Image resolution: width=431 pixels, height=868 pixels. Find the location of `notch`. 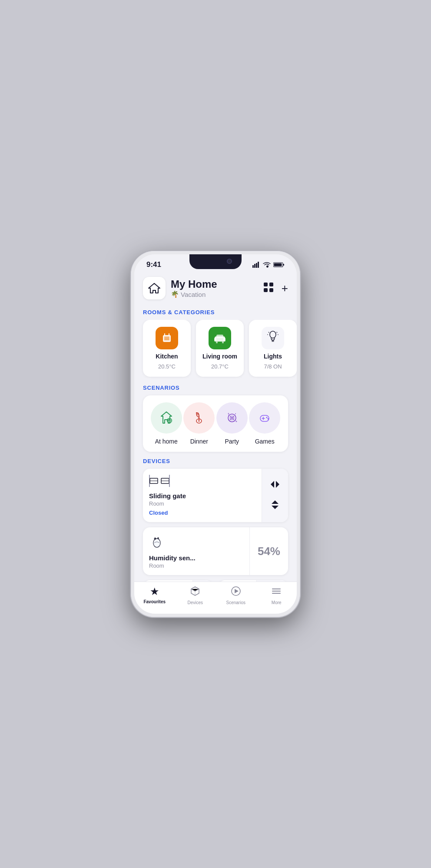

notch is located at coordinates (216, 262).